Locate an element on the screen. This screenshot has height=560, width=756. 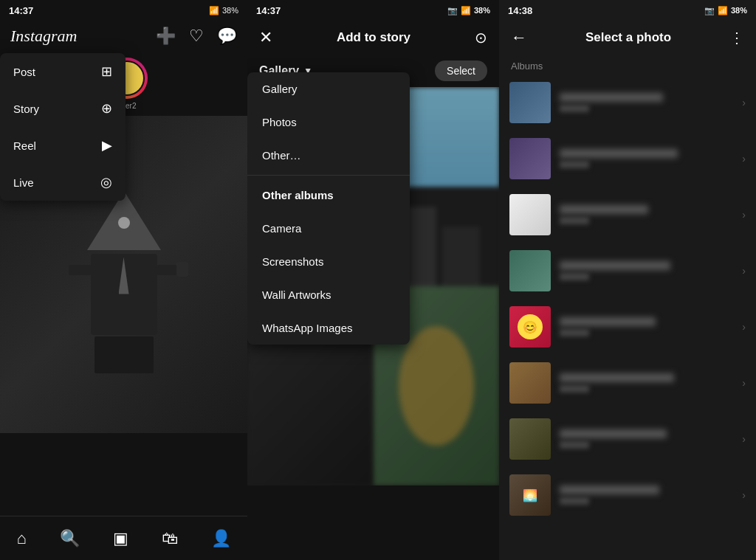
select-camera-icon: 📷 is located at coordinates (709, 10).